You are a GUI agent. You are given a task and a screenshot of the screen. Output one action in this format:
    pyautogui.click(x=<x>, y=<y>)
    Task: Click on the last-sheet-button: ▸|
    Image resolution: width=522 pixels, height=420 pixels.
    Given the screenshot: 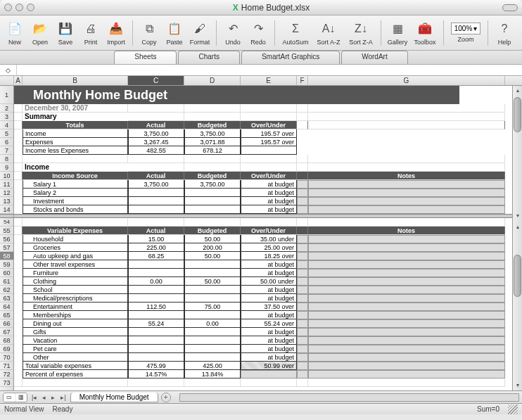 What is the action you would take?
    pyautogui.click(x=63, y=397)
    